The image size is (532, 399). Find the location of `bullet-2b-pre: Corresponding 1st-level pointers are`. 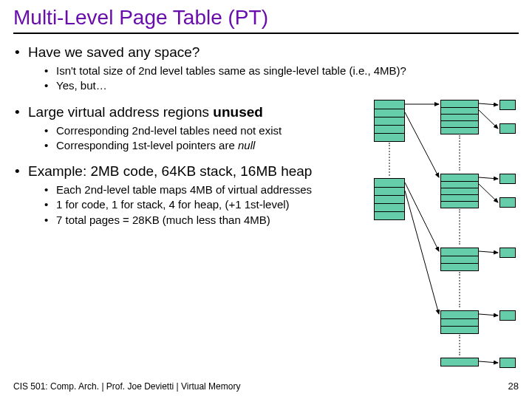

bullet-2b-pre: Corresponding 1st-level pointers are is located at coordinates (147, 145).